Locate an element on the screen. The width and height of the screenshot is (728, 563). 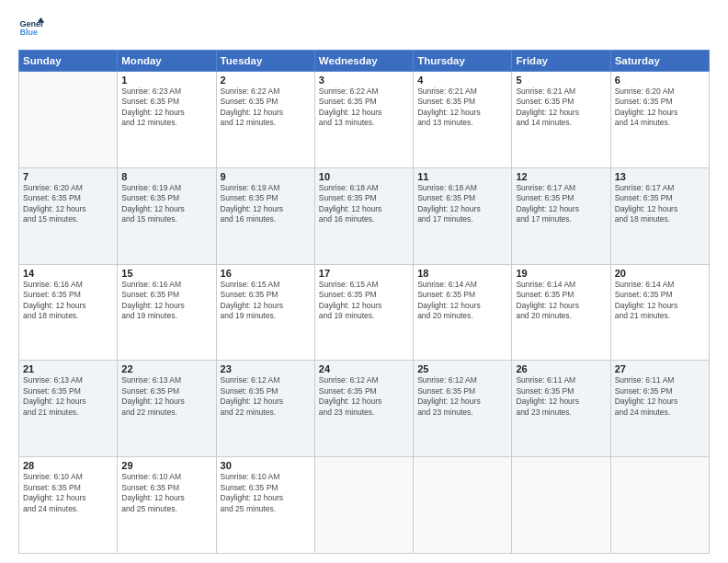
day-number: 10 is located at coordinates (364, 177).